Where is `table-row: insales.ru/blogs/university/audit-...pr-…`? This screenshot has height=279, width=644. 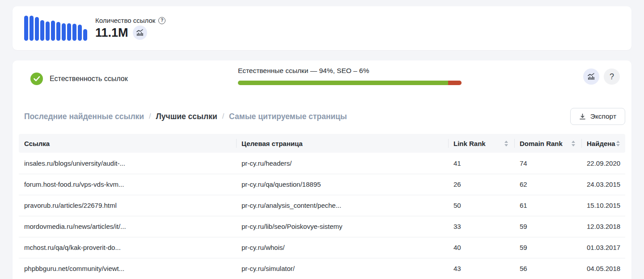 table-row: insales.ru/blogs/university/audit-...pr-… is located at coordinates (322, 163).